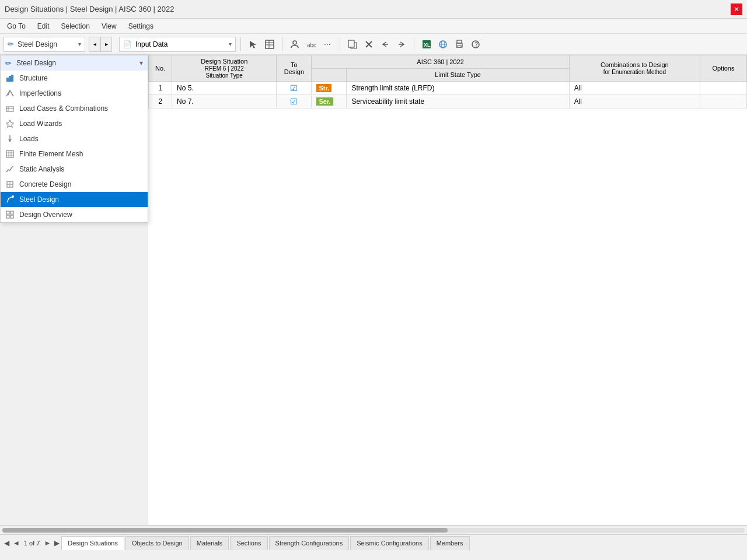 The height and width of the screenshot is (560, 747). Describe the element at coordinates (309, 543) in the screenshot. I see `tab-strength-configurations: Strength Configurations` at that location.